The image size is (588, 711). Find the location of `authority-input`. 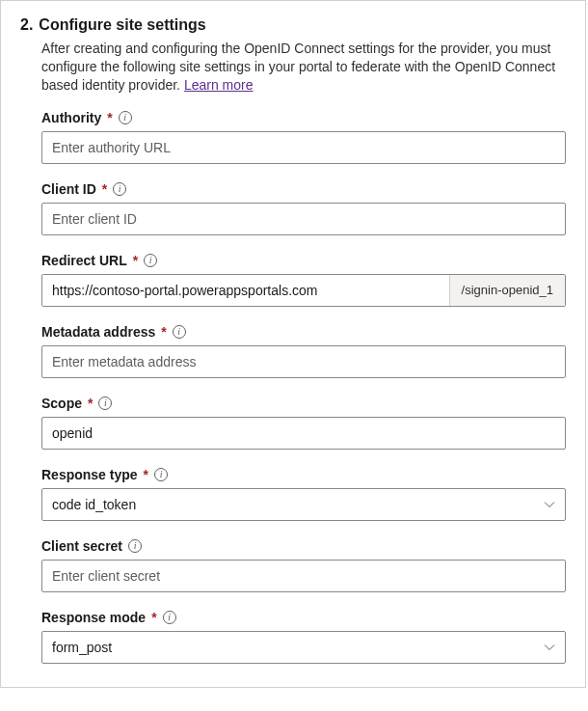

authority-input is located at coordinates (304, 148).